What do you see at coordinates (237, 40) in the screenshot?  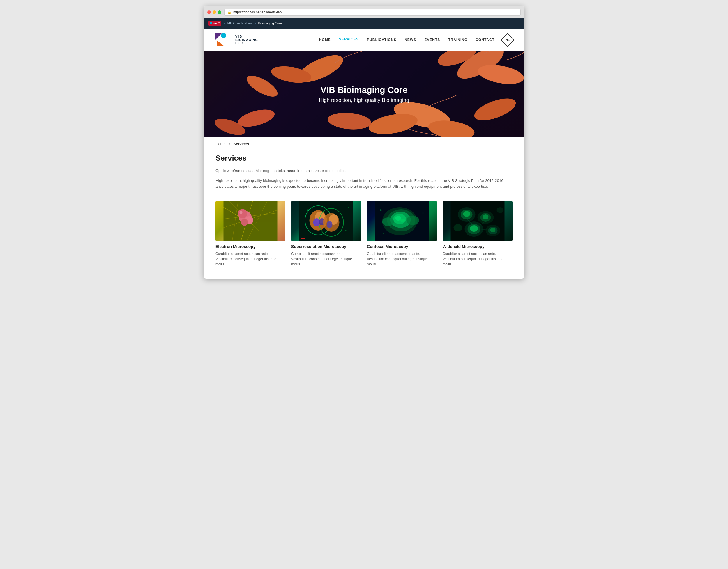 I see `logo-area: VIB BIOIMAGING CORE` at bounding box center [237, 40].